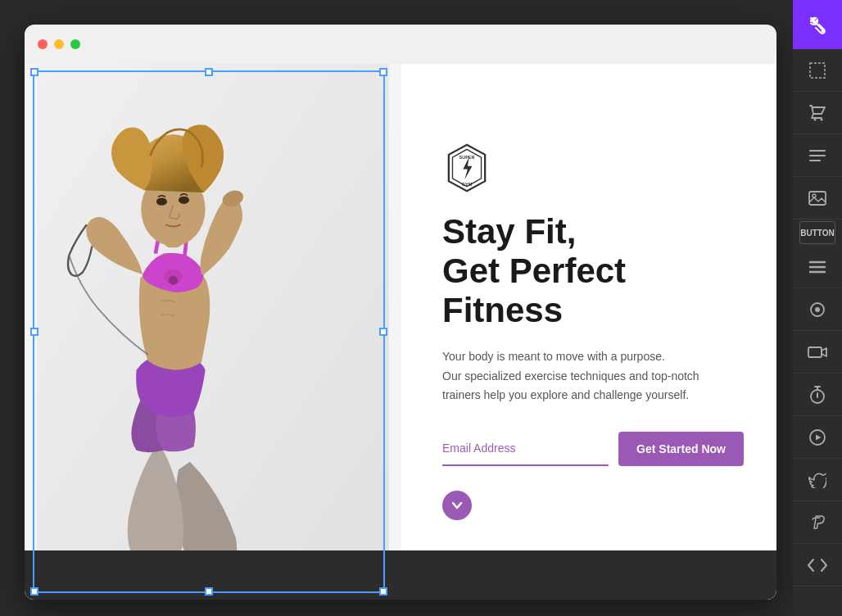 The width and height of the screenshot is (842, 616). Describe the element at coordinates (817, 523) in the screenshot. I see `toolbar-paypal-item` at that location.